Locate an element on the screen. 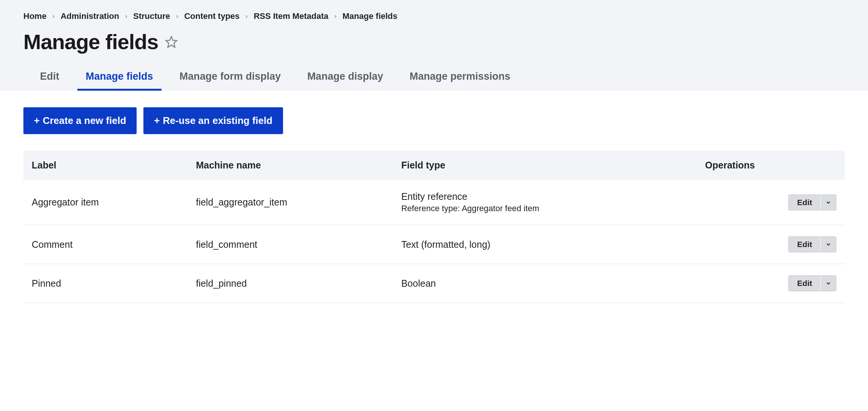 The height and width of the screenshot is (411, 868). column-header-operations: Operations is located at coordinates (771, 165).